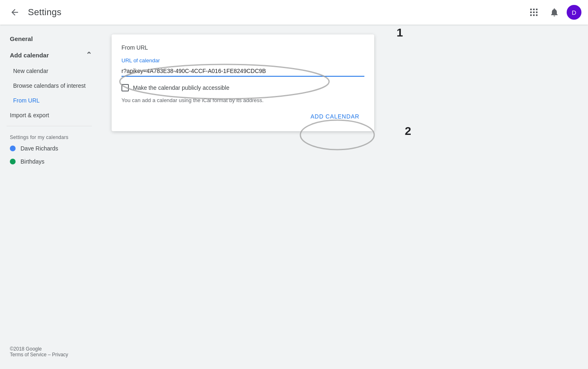  What do you see at coordinates (243, 116) in the screenshot?
I see `card-actions: ADD CALENDAR` at bounding box center [243, 116].